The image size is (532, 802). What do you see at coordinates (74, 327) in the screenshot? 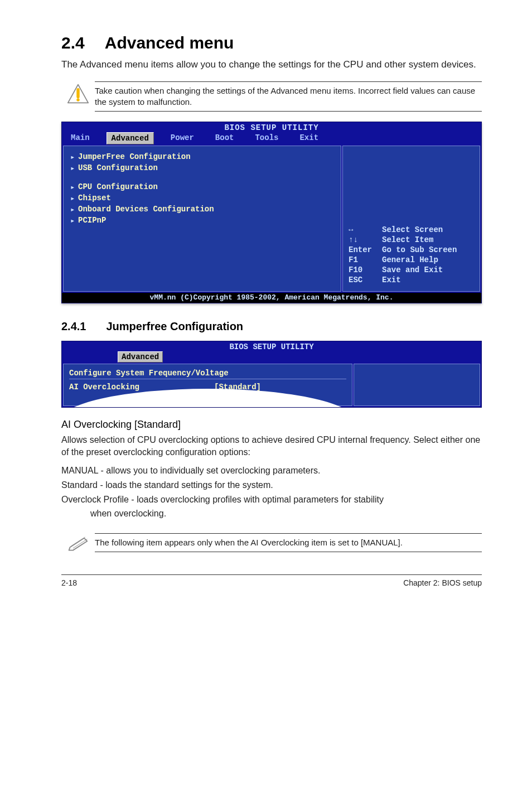
I see `subsection-number: 2.4.1` at bounding box center [74, 327].